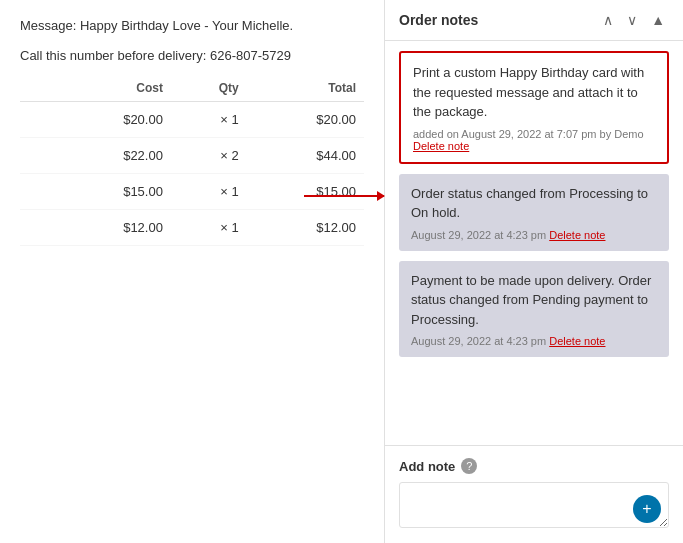  Describe the element at coordinates (534, 108) in the screenshot. I see `note-card: Print a custom Happy Birthday card with …` at that location.